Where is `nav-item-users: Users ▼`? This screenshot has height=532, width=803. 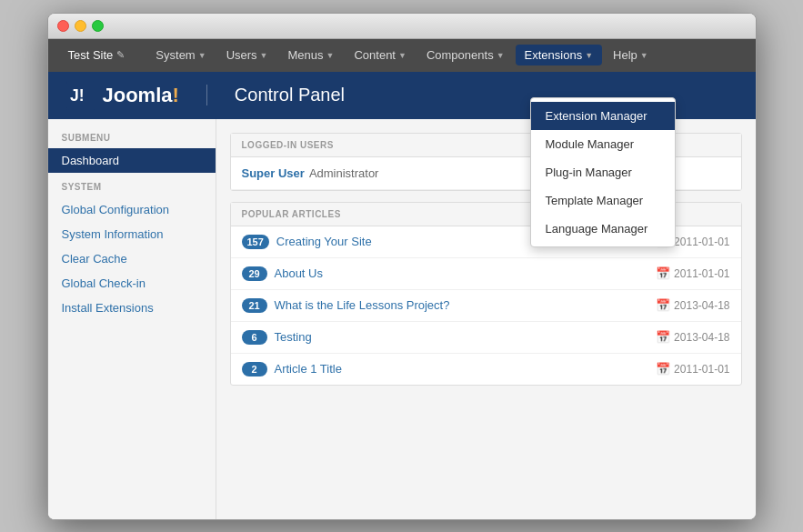 nav-item-users: Users ▼ is located at coordinates (247, 55).